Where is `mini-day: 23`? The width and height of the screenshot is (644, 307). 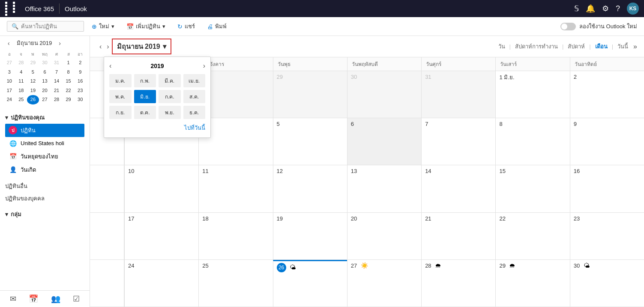
mini-day: 23 is located at coordinates (80, 91).